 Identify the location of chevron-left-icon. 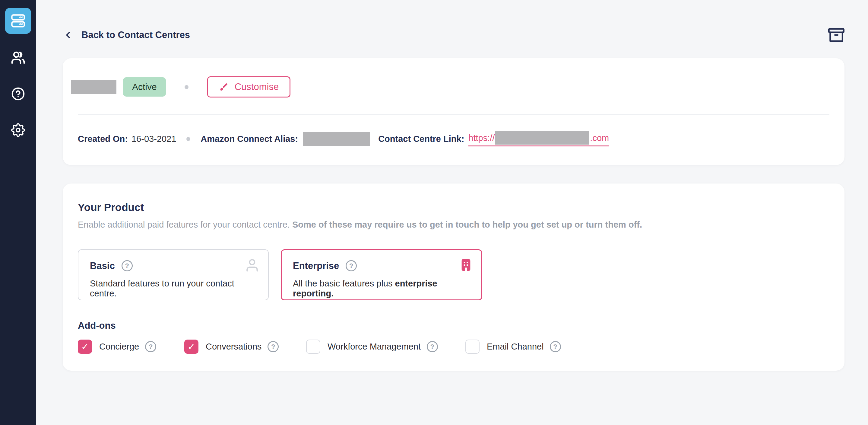
(68, 35).